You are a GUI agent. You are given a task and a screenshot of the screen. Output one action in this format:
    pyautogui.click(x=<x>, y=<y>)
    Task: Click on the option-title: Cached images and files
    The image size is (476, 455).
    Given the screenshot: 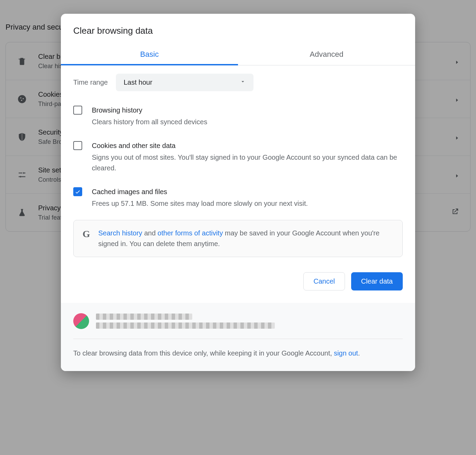 What is the action you would take?
    pyautogui.click(x=200, y=192)
    